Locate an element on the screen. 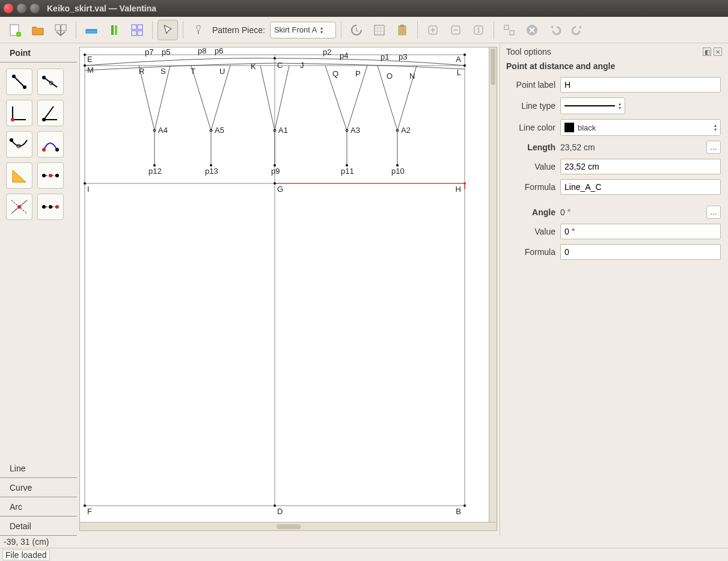 The height and width of the screenshot is (561, 728). svg-text: I is located at coordinates (88, 189).